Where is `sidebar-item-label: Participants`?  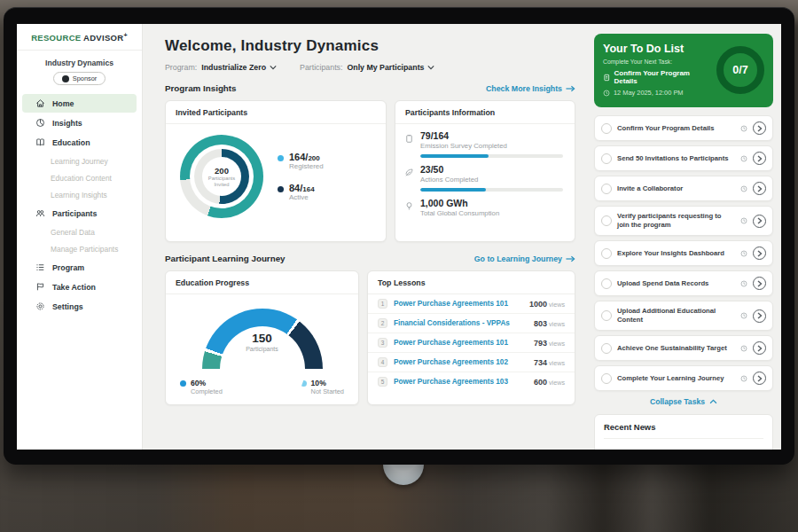
sidebar-item-label: Participants is located at coordinates (74, 214).